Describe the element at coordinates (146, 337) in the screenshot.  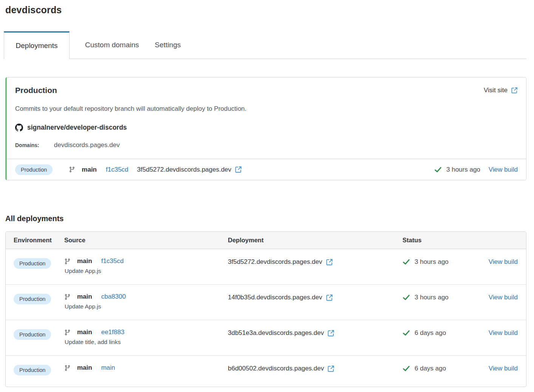
I see `source-cell: main ee1f883 Update title, add links` at that location.